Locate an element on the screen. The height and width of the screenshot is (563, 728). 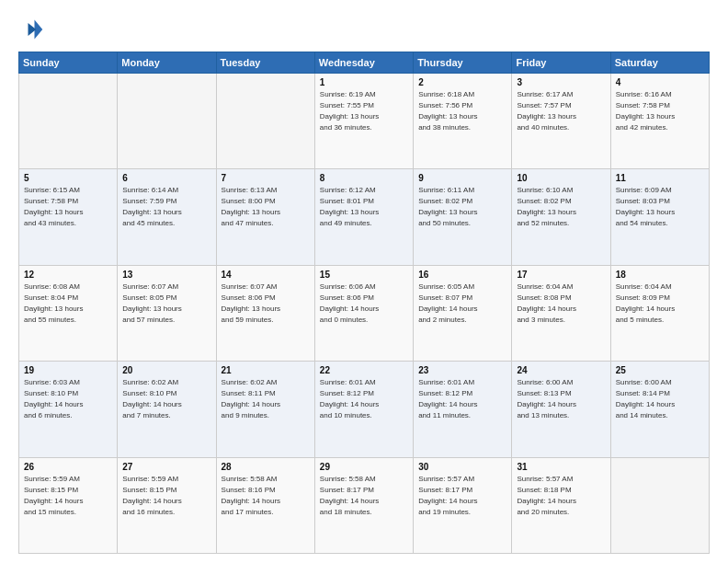
day-number: 14 is located at coordinates (266, 274).